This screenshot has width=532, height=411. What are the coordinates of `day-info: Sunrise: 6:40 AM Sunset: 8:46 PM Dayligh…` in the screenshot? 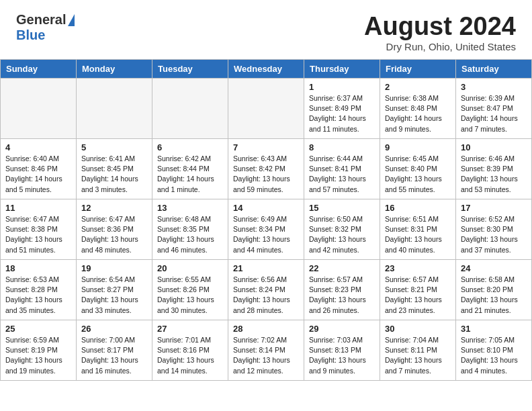 It's located at (38, 175).